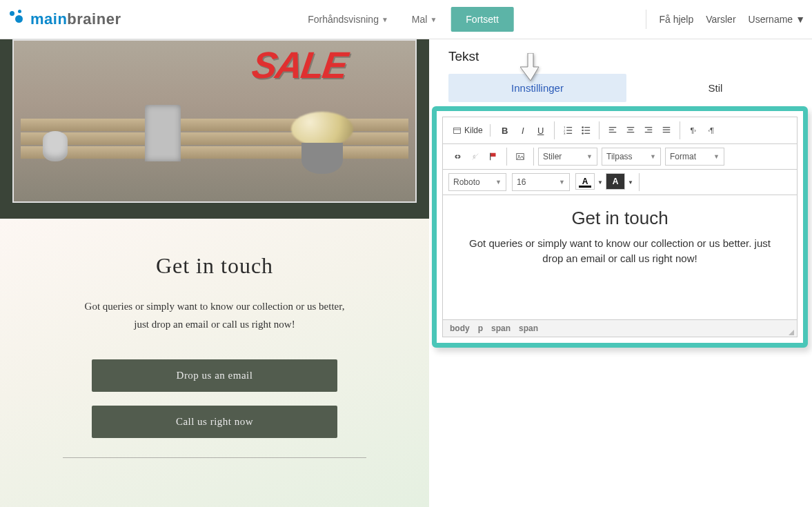 Image resolution: width=812 pixels, height=507 pixels. Describe the element at coordinates (215, 316) in the screenshot. I see `contact-description: Got queries or simply want to know our c…` at that location.